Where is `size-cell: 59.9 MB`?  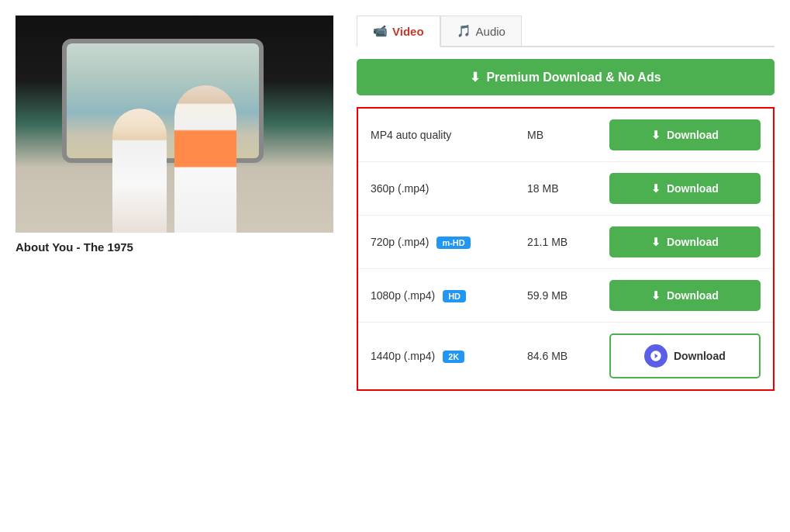 size-cell: 59.9 MB is located at coordinates (556, 296).